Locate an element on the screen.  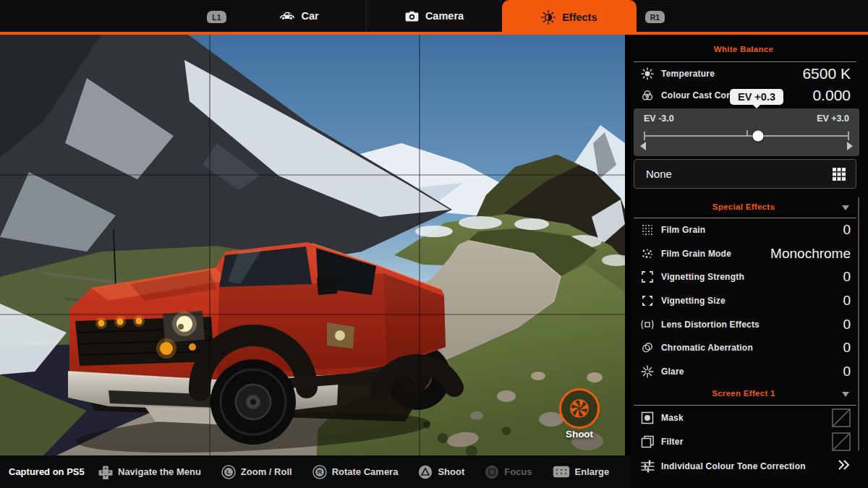
temperature-icon is located at coordinates (647, 74).